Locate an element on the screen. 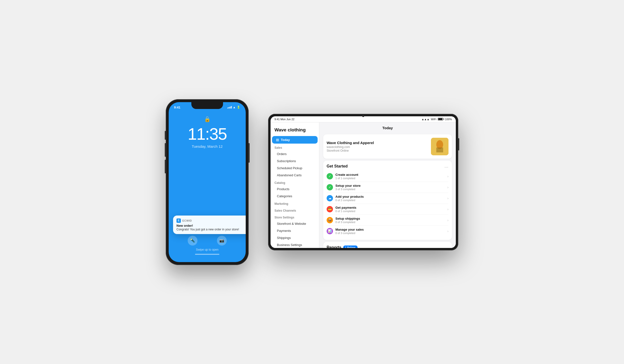  checklist-setup-store: ✓ Setup your store 3 of 3 completed › is located at coordinates (388, 187).